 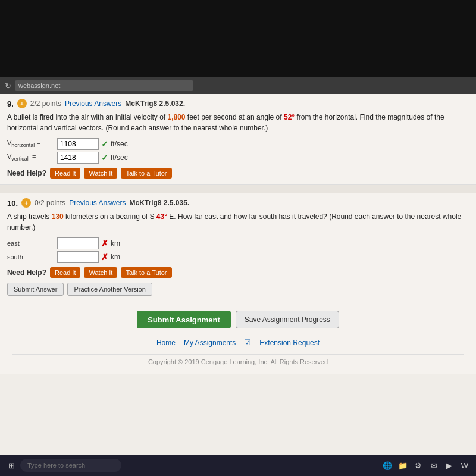 What do you see at coordinates (78, 257) in the screenshot?
I see `q10-south-input` at bounding box center [78, 257].